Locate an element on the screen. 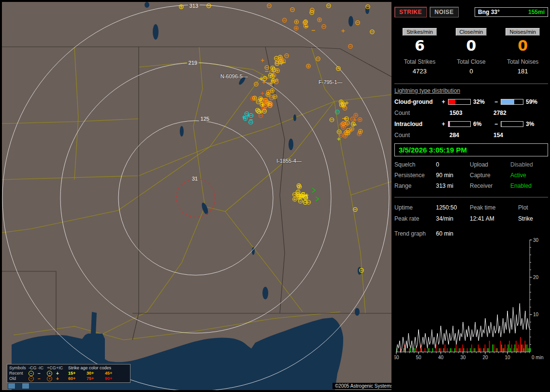  uptime-label: Uptime is located at coordinates (415, 208).